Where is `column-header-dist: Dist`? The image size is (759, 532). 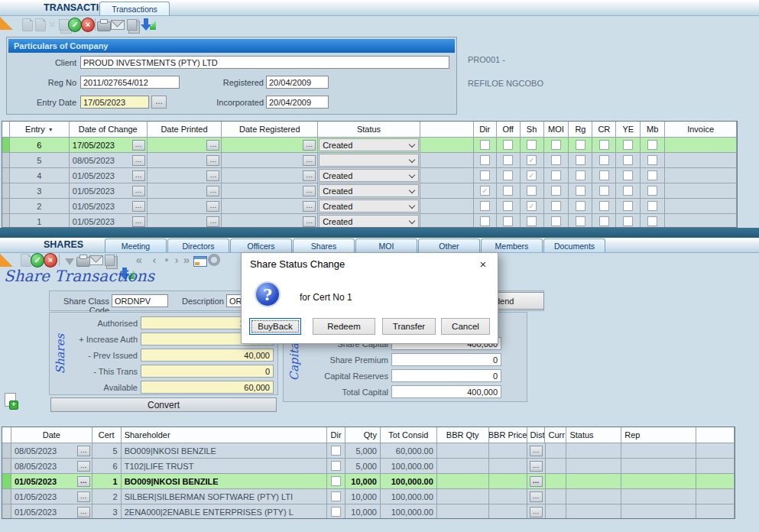 column-header-dist: Dist is located at coordinates (537, 435).